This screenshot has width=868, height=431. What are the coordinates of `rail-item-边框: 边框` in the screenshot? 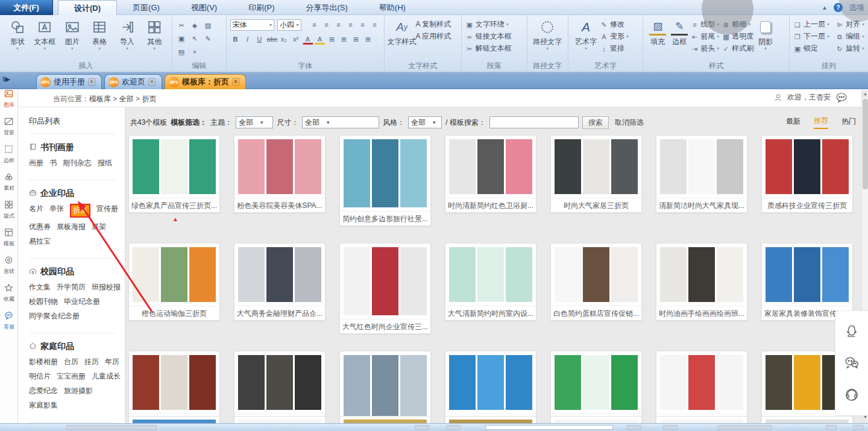 It's located at (8, 154).